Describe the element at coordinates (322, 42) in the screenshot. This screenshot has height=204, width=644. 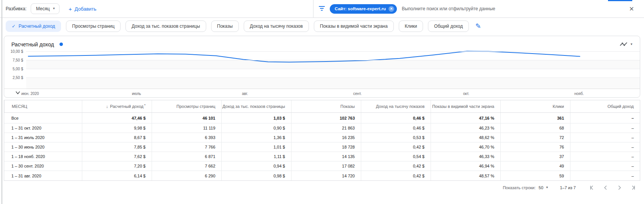
I see `chart-header: Расчетный доход ▼` at that location.